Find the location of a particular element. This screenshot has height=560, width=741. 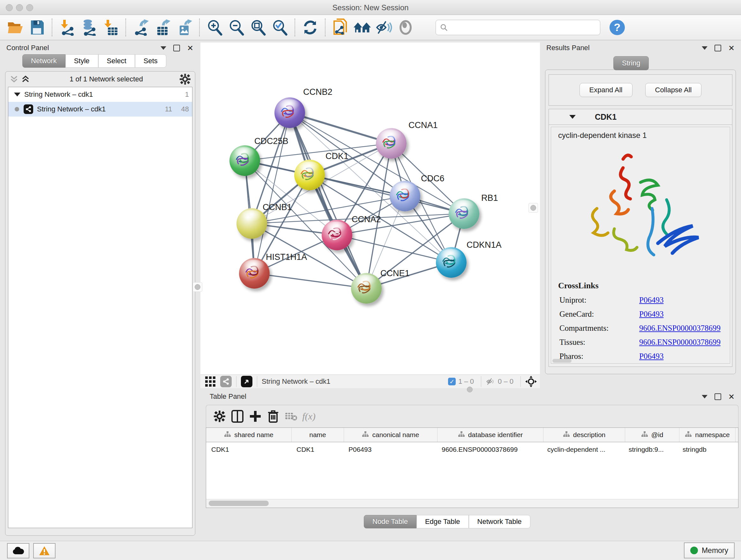

network-node-cdc25b is located at coordinates (245, 161).